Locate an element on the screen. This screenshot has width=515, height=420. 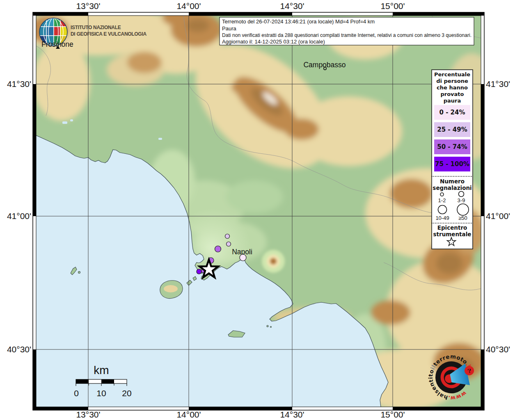
epicenter-title-1: Epicentro is located at coordinates (452, 228).